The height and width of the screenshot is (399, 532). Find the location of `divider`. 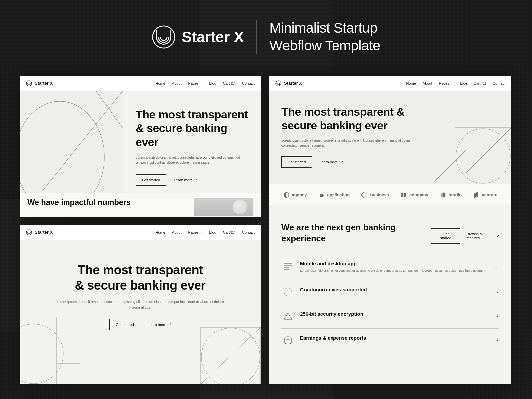

divider is located at coordinates (257, 37).